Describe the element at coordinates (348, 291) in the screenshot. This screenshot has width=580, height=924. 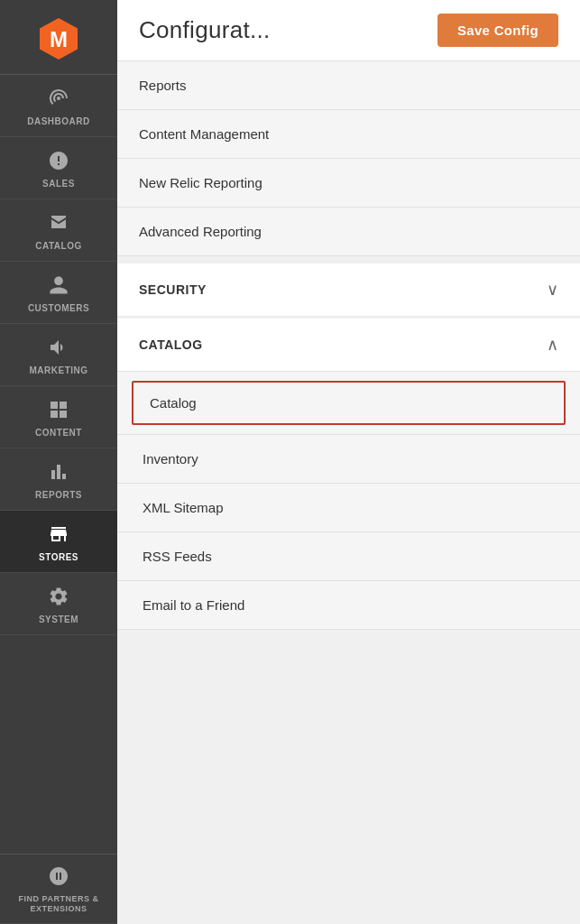
I see `security-accordion-header: SECURITY ∨` at that location.